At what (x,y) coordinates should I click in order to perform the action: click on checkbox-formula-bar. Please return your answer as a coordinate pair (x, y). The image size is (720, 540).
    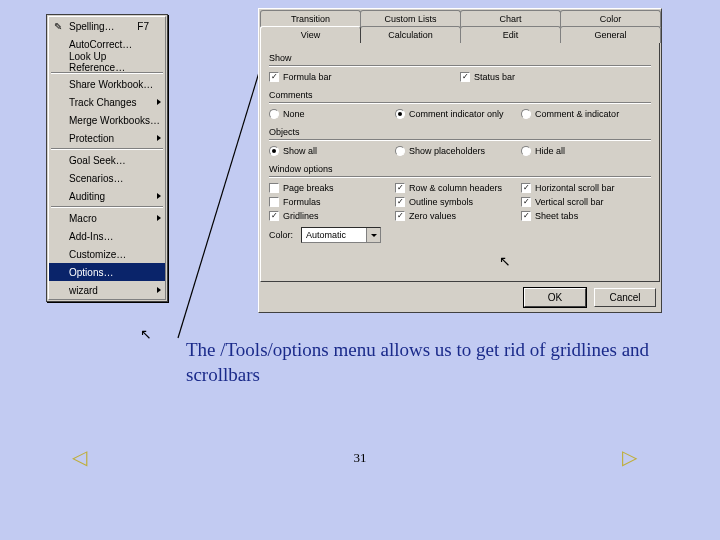
    Looking at the image, I should click on (274, 77).